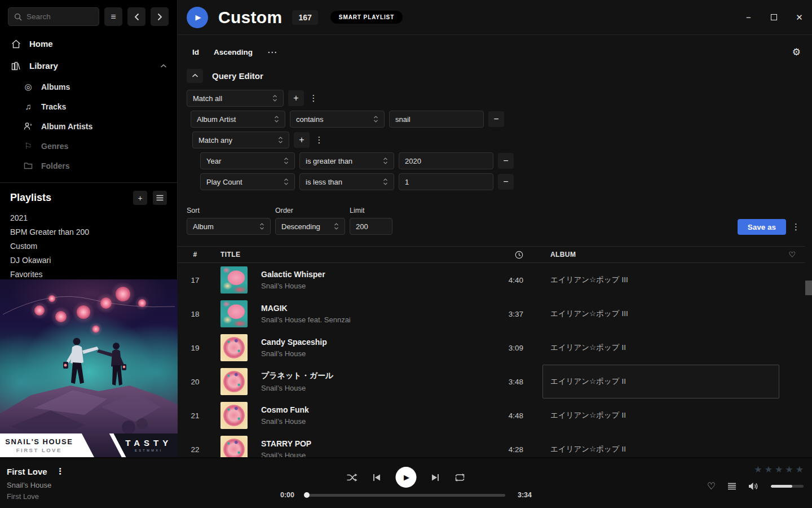  I want to click on now-playing-title: First Love, so click(27, 472).